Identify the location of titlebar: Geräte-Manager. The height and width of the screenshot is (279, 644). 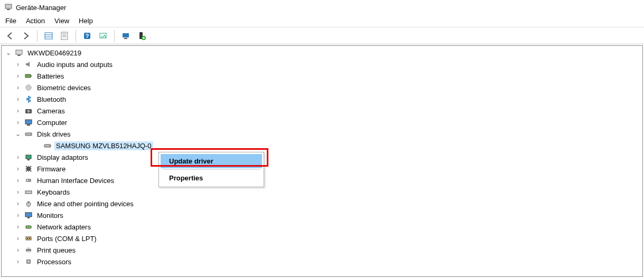
(322, 7).